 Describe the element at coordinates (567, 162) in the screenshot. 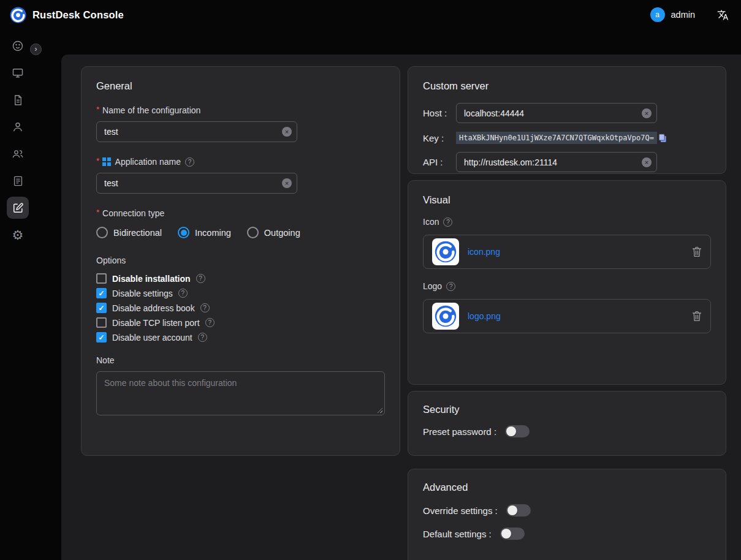

I see `api-row: API : ×` at that location.